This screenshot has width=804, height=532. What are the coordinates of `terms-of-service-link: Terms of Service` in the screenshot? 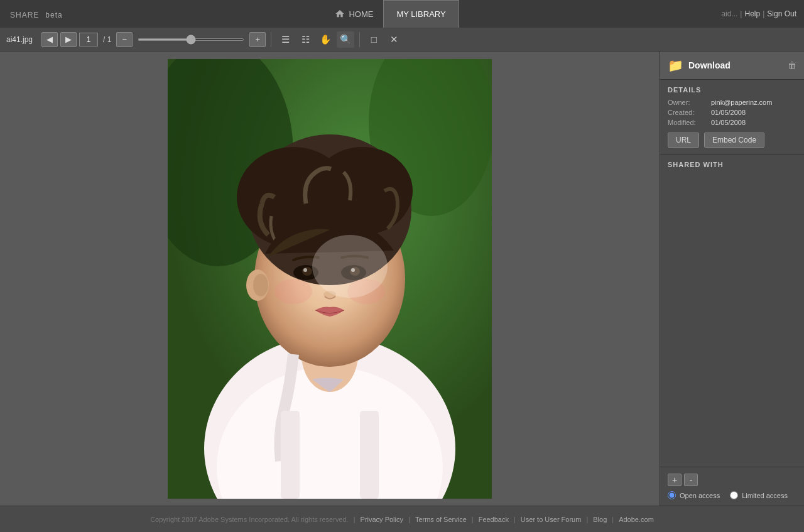 It's located at (441, 519).